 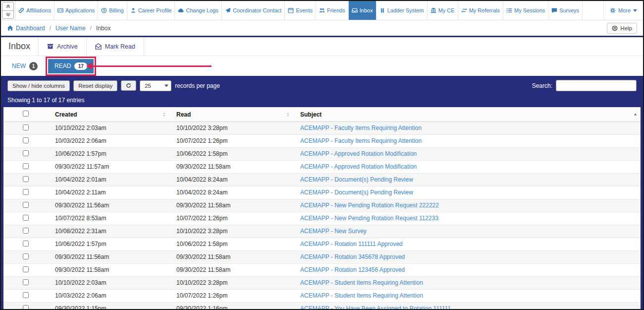 I want to click on help-button: Help, so click(x=622, y=28).